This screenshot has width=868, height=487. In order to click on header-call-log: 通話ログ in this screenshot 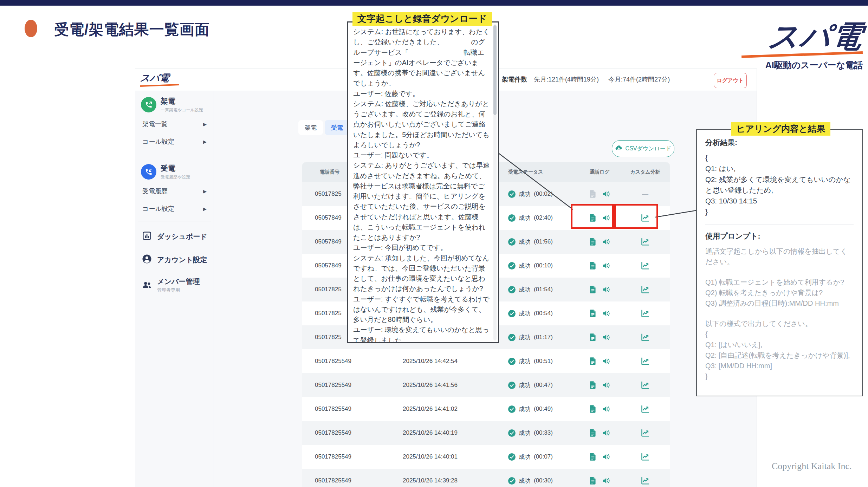, I will do `click(600, 172)`.